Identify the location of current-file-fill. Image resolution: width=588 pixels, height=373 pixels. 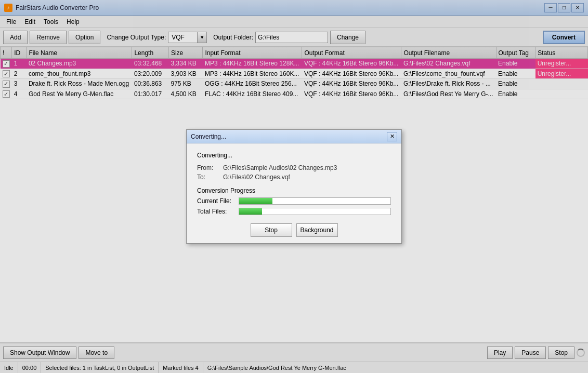
(256, 201).